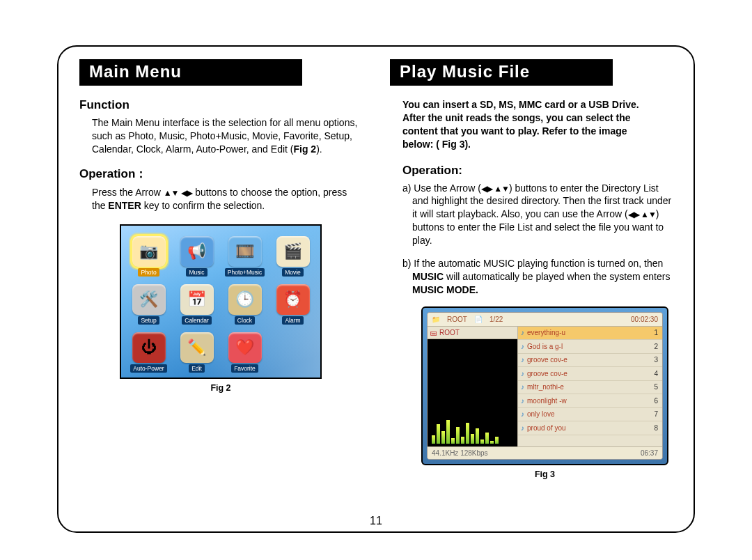  I want to click on file-name: proud of you, so click(589, 428).